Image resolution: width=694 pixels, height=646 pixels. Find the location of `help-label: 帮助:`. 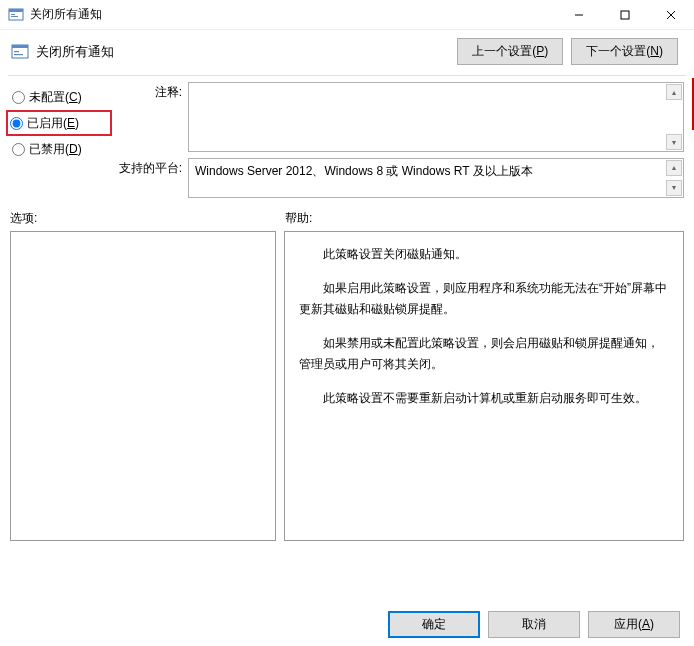

help-label: 帮助: is located at coordinates (484, 218).